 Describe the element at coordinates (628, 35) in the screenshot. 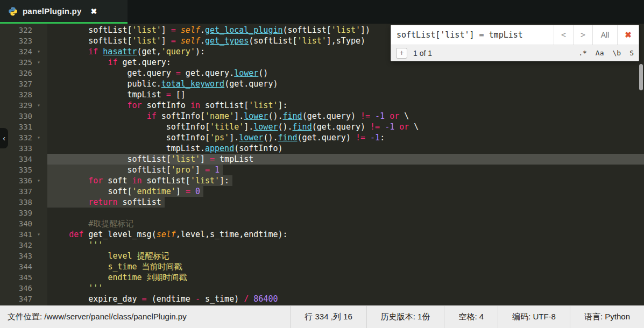

I see `search-close-icon: ✖` at that location.